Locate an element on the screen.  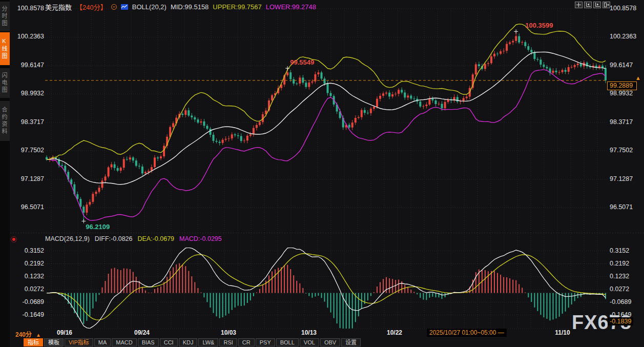
indicator-toolbar: 指标模板VIP指标MAMACDBIASCCIKDJLW&RSICRPSYBOLL… is located at coordinates (193, 342).